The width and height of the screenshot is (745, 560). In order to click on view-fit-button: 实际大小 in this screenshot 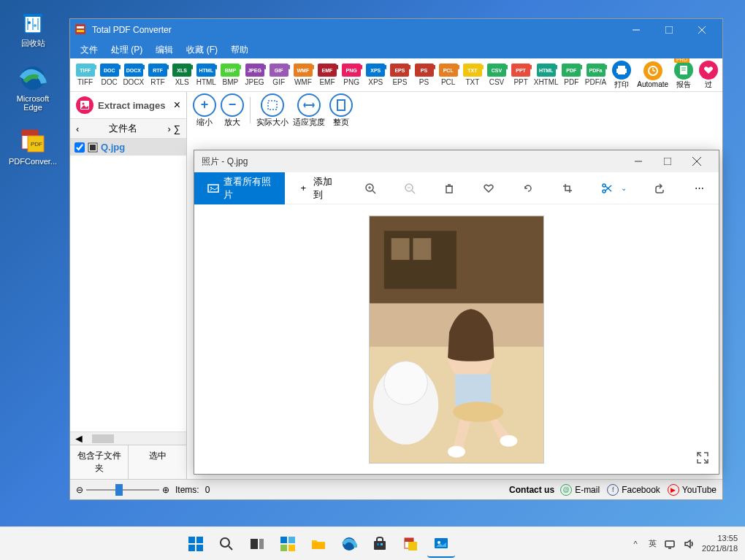, I will do `click(272, 111)`.